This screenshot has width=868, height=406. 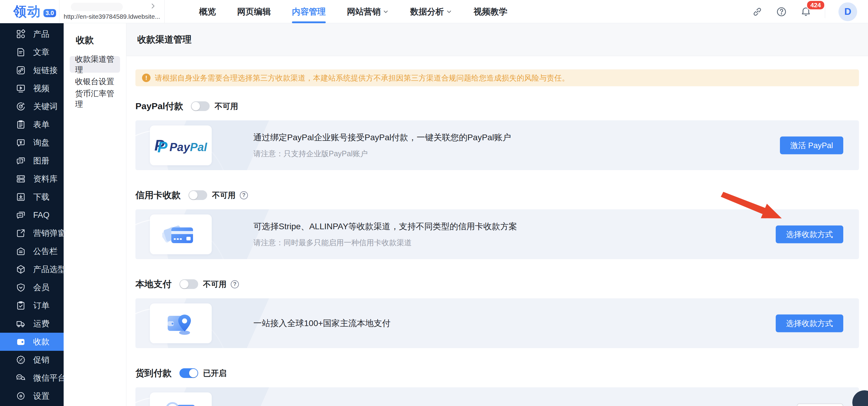 I want to click on site-url: http://en-site39784589.ldwebsite...., so click(x=112, y=17).